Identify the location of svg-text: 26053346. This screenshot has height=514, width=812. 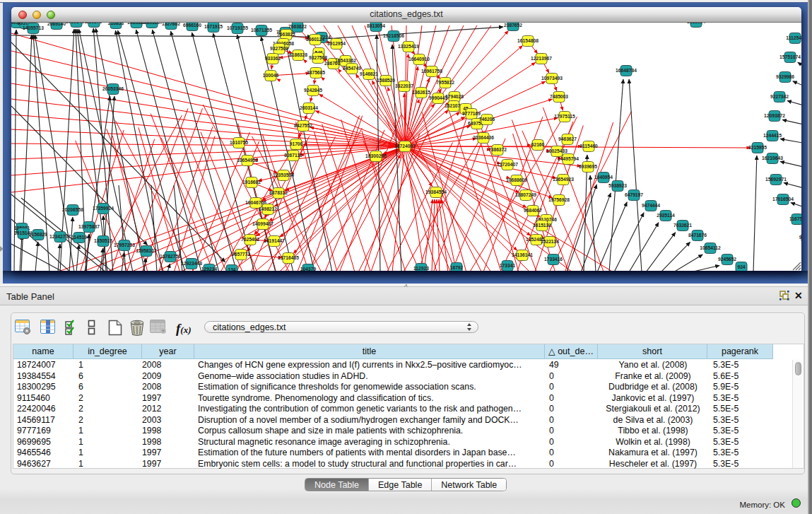
(113, 89).